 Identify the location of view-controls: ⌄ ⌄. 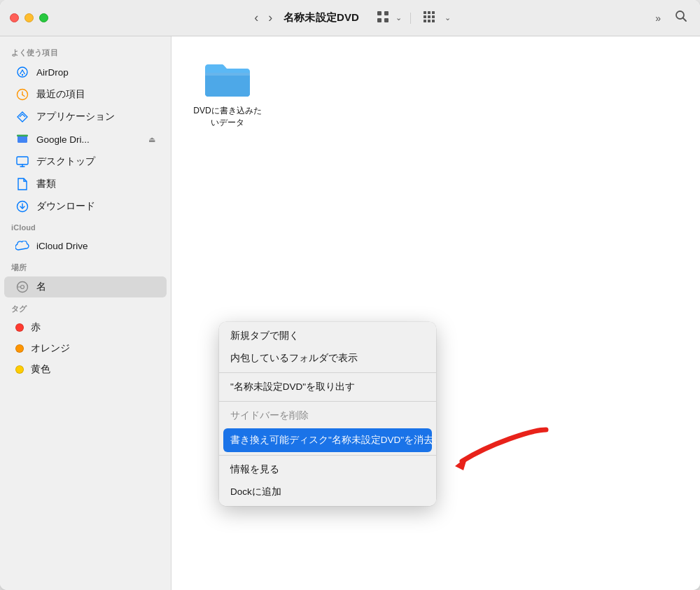
(412, 18).